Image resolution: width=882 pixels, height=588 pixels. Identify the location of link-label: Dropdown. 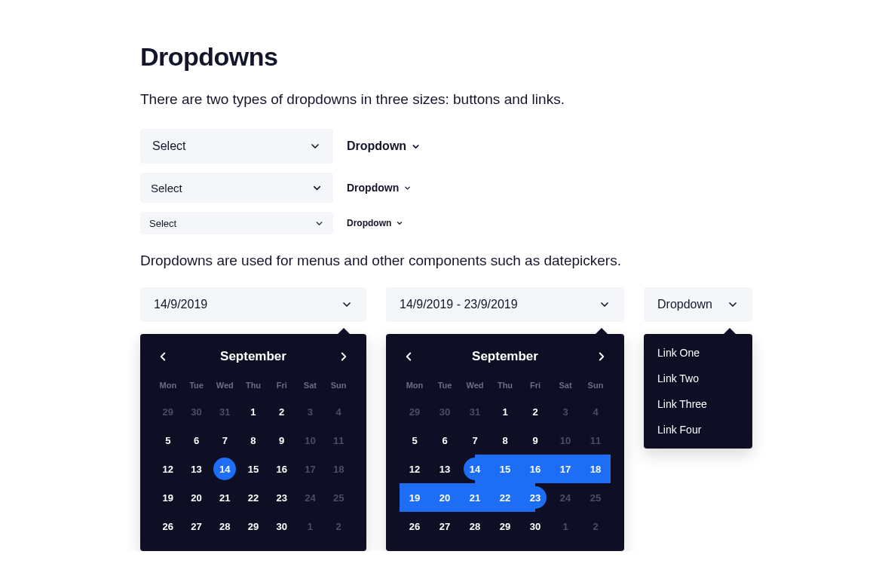
(377, 146).